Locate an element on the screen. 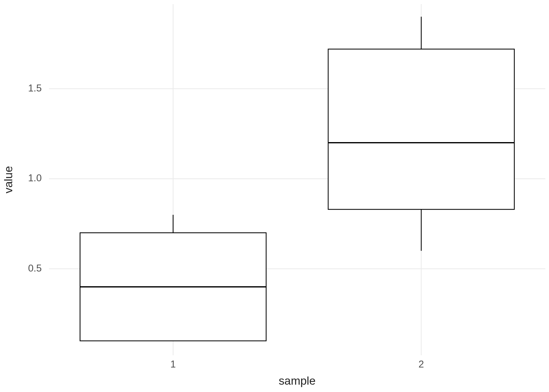 The width and height of the screenshot is (549, 392). y-tick-label: 1.5 is located at coordinates (35, 88).